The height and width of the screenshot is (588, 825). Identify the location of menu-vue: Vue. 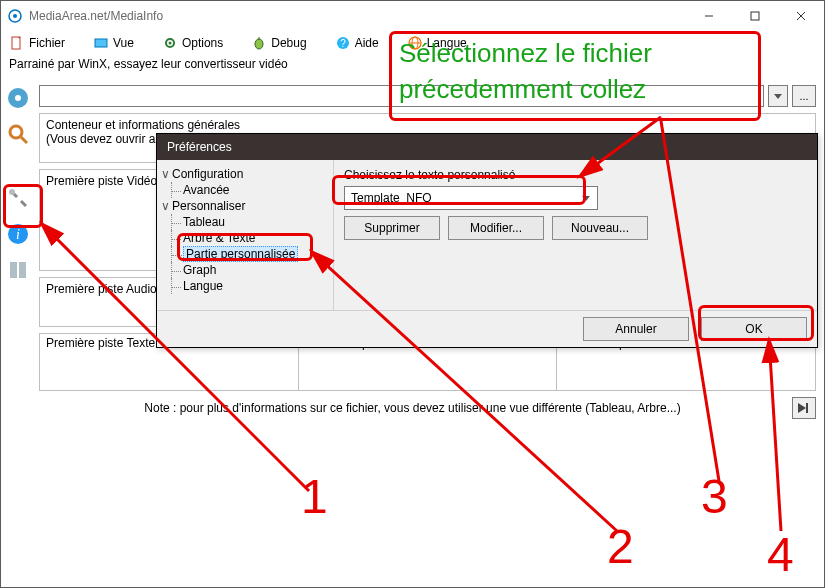
(114, 43).